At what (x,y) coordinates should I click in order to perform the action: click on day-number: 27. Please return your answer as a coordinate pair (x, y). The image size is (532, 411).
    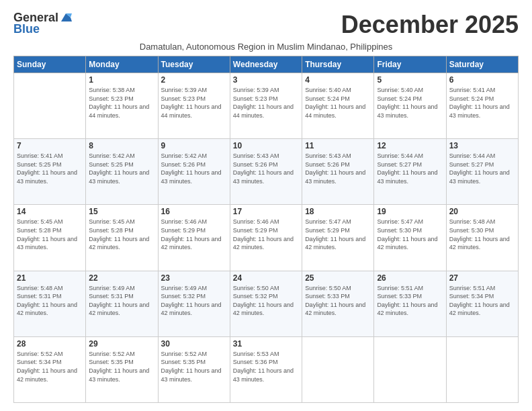
    Looking at the image, I should click on (482, 278).